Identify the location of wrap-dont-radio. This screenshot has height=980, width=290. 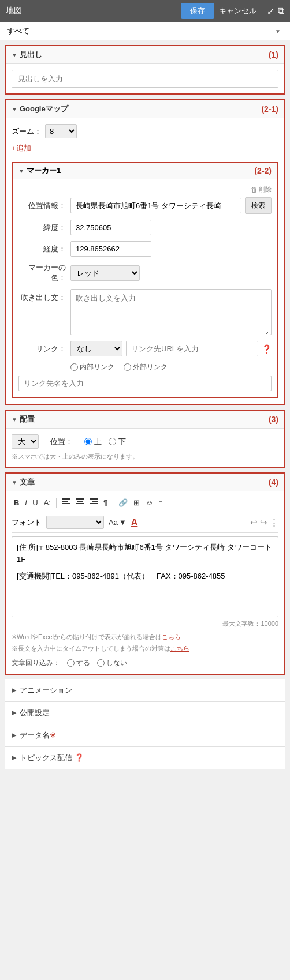
(101, 663).